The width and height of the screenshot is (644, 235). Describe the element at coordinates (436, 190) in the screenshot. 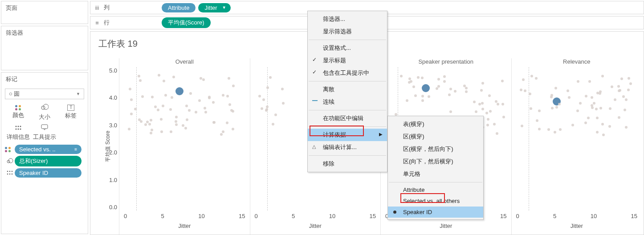

I see `submenu-attribute: Attribute` at that location.